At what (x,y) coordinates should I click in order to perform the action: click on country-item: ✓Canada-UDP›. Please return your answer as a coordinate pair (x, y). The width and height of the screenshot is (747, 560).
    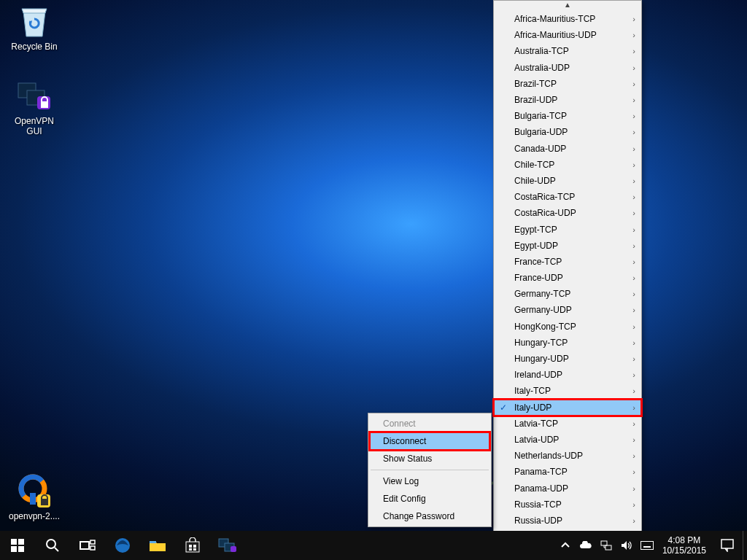
    Looking at the image, I should click on (568, 149).